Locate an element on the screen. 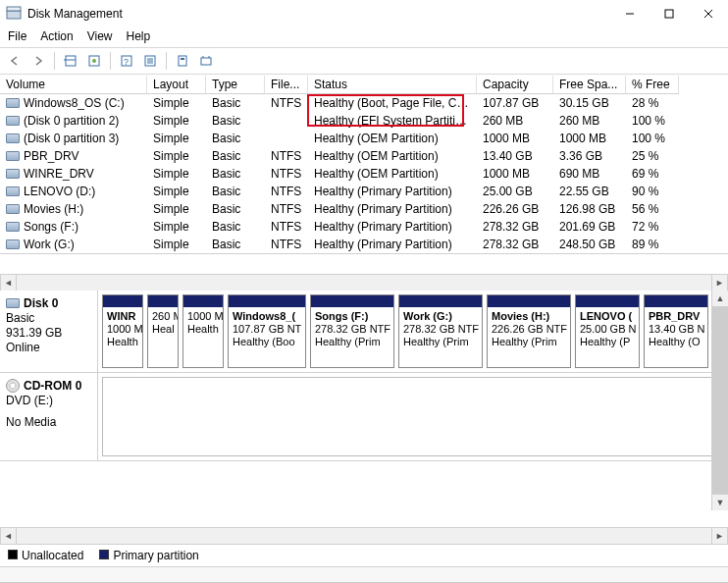 This screenshot has width=728, height=583. col-filesystem: File... is located at coordinates (286, 84).